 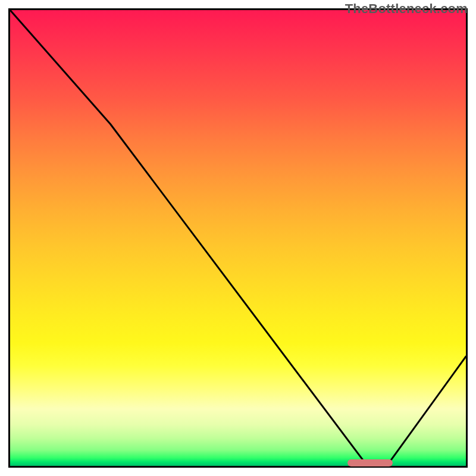 I want to click on optimal-range-marker, so click(x=370, y=463).